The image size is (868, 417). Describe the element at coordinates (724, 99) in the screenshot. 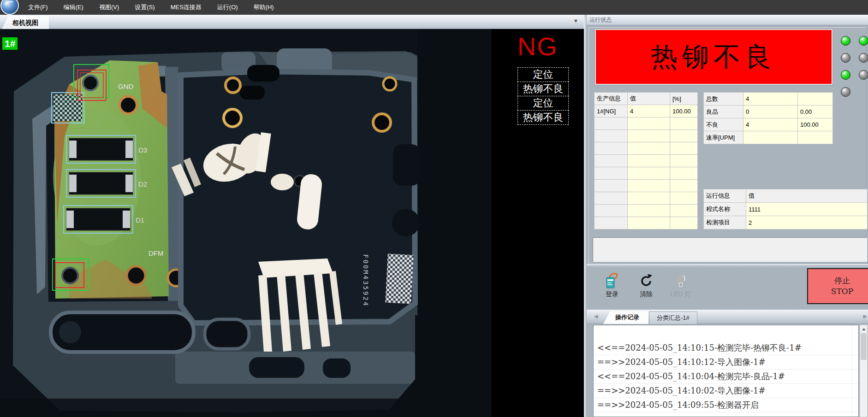

I see `row-label-cell: 总数` at that location.